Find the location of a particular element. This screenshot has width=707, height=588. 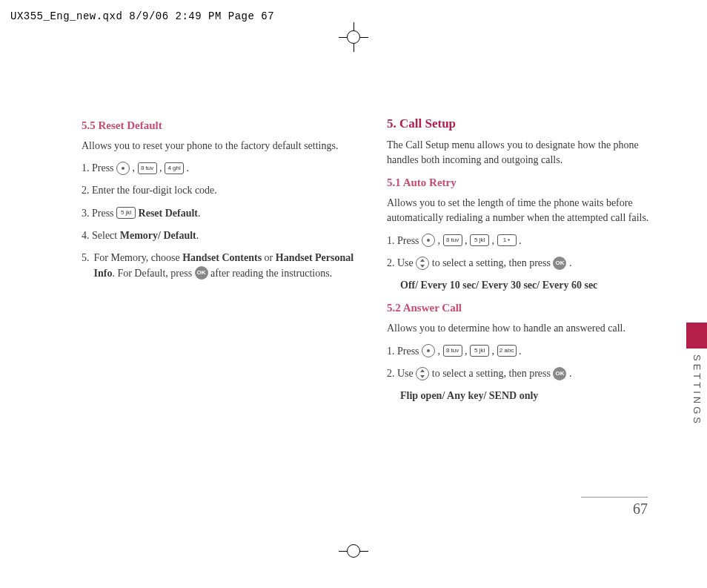

desc-5-1: Allows you to set the length of time the… is located at coordinates (525, 211).